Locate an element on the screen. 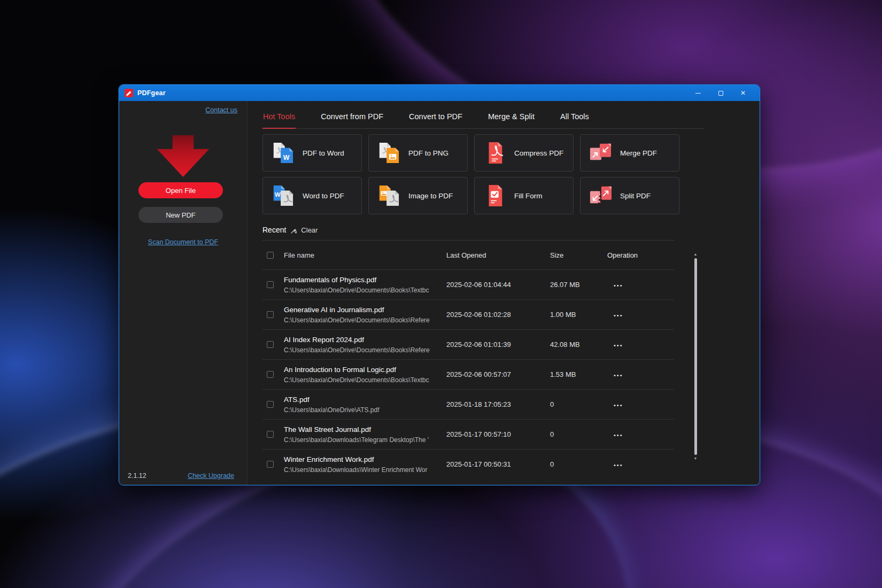  broom-icon is located at coordinates (294, 230).